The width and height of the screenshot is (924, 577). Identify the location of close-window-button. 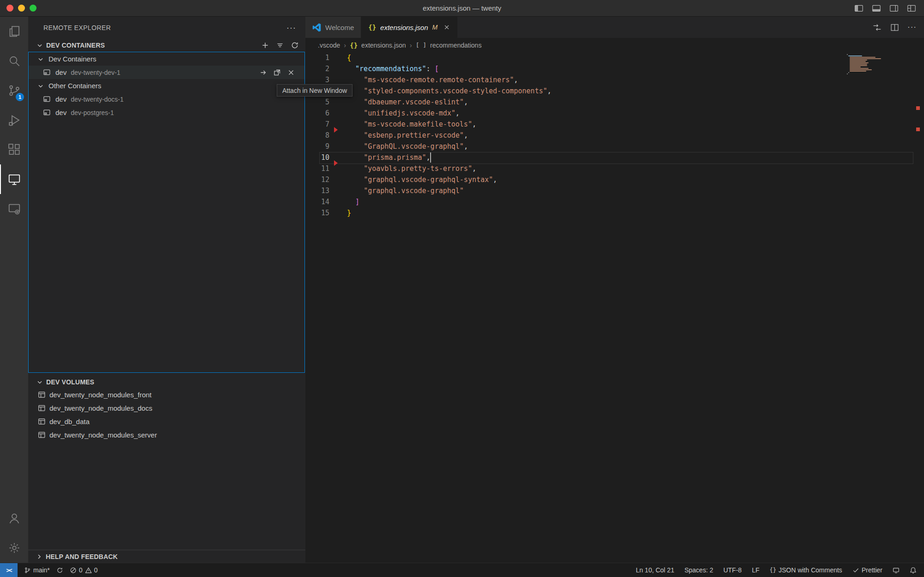
(10, 8).